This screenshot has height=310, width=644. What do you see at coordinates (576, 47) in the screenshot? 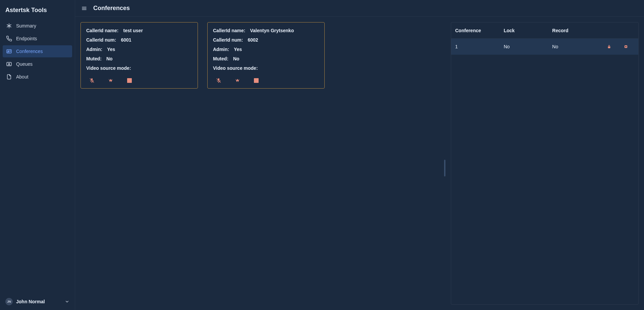
I see `cell-record: No` at bounding box center [576, 47].